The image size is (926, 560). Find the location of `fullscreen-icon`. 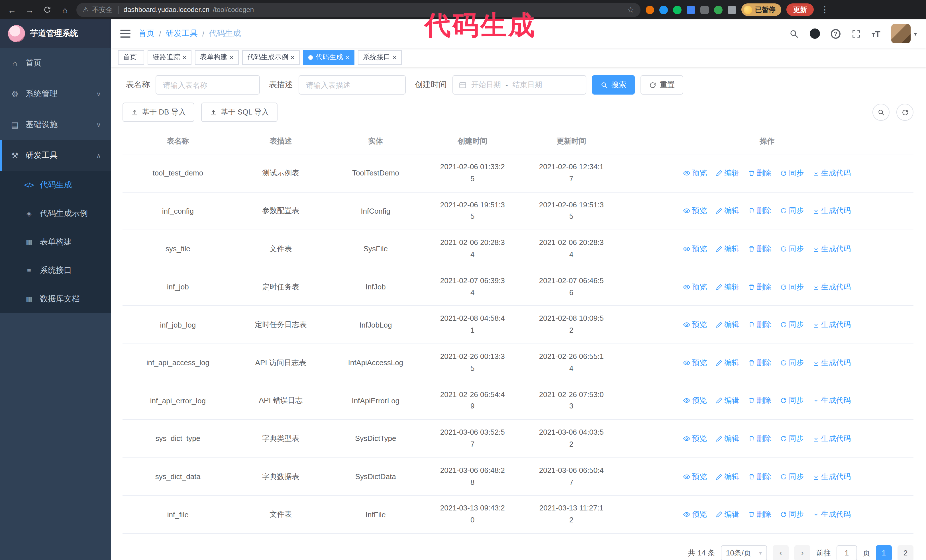

fullscreen-icon is located at coordinates (856, 34).